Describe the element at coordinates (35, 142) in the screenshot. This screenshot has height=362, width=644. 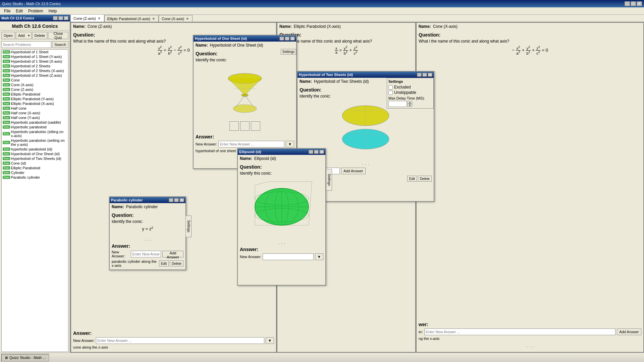
I see `problem-list-item: freeHyperbolic paraboloic (setting on th…` at that location.